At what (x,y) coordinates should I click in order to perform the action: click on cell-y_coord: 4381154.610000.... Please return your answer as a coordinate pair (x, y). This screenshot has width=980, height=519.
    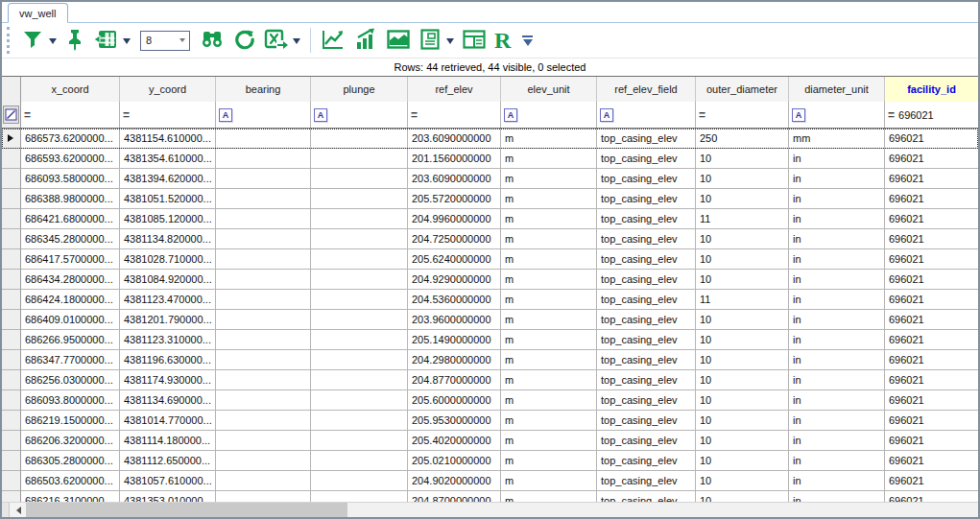
    Looking at the image, I should click on (168, 138).